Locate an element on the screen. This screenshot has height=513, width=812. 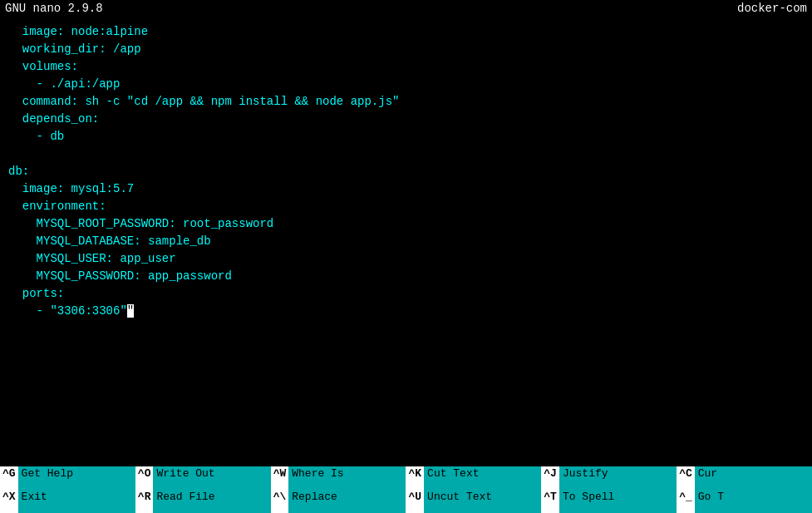
shortcut-item: ^WWhere Is is located at coordinates (339, 478).